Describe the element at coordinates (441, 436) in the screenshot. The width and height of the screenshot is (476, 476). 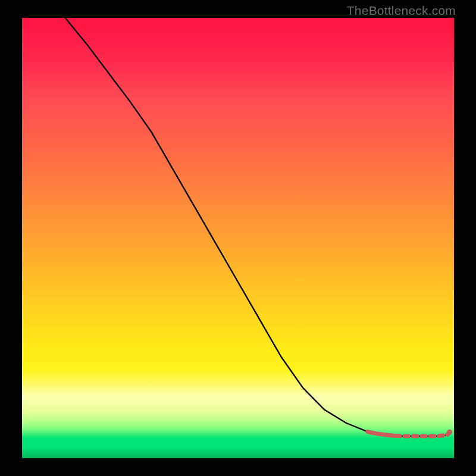
I see `flat-dash` at that location.